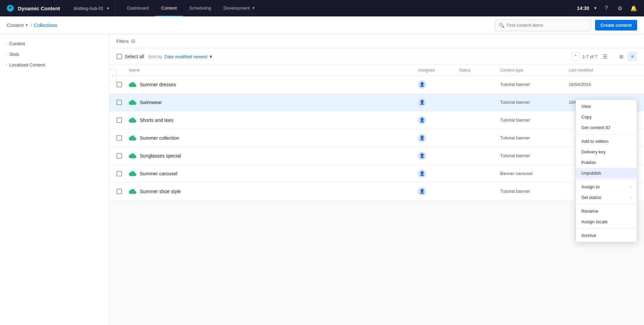 This screenshot has height=325, width=644. Describe the element at coordinates (534, 138) in the screenshot. I see `row-4-content-type: Tutorial banner` at that location.